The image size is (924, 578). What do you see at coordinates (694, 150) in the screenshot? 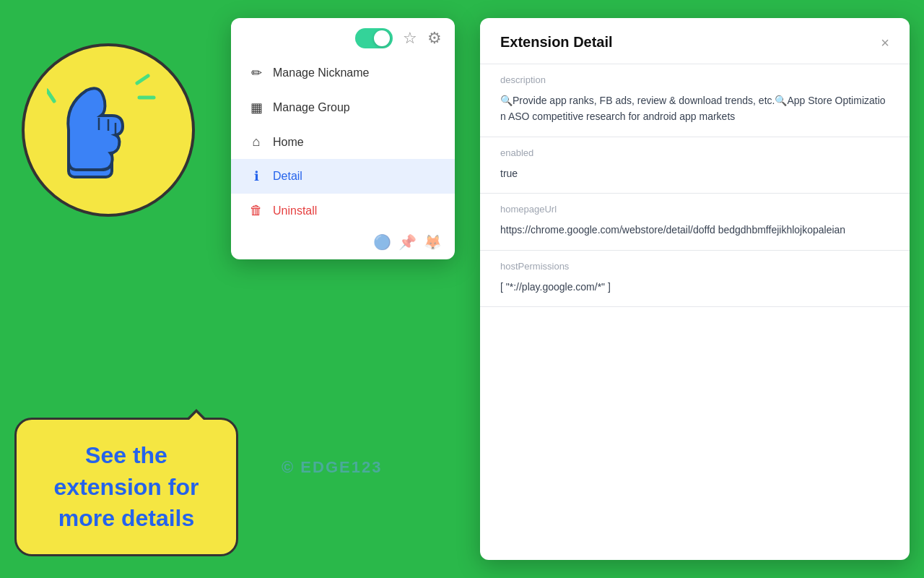
I see `field-label-enabled: enabled` at bounding box center [694, 150].